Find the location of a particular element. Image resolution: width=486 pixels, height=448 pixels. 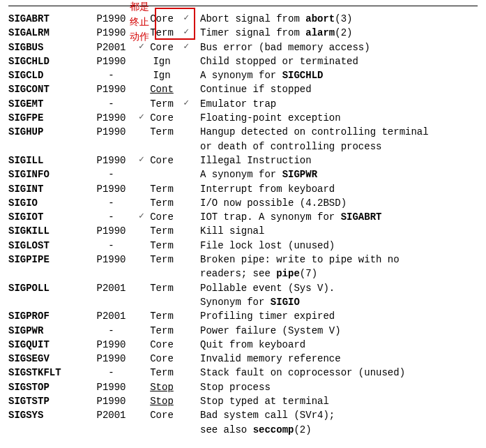

table-row: SIGTSTPP1990StopStop typed at terminal is located at coordinates (243, 401).